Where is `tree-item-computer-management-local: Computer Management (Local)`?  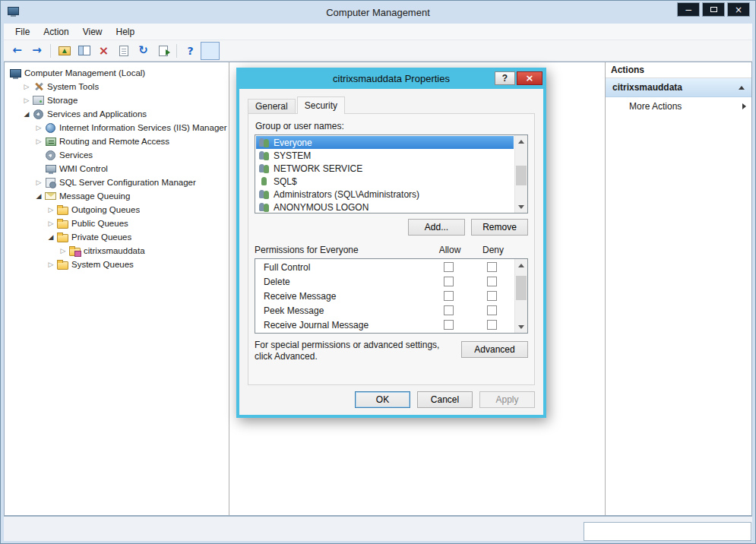
tree-item-computer-management-local: Computer Management (Local) is located at coordinates (117, 73).